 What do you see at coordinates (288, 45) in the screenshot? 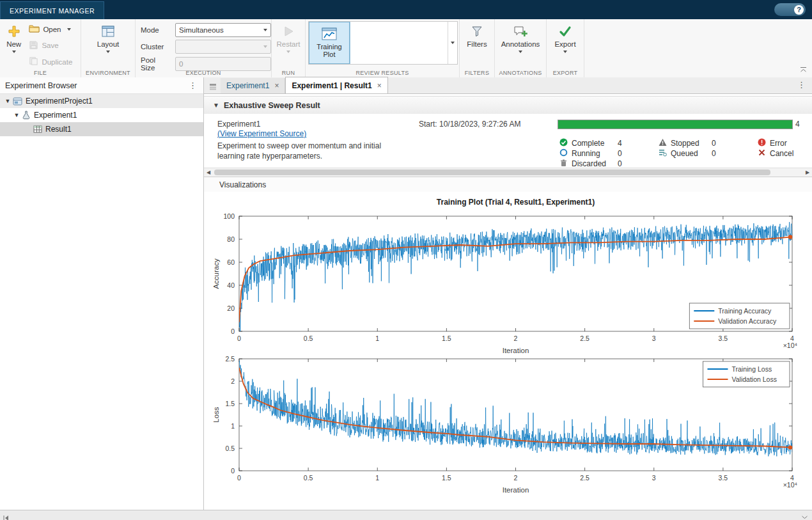
I see `restart-button: Restart` at bounding box center [288, 45].